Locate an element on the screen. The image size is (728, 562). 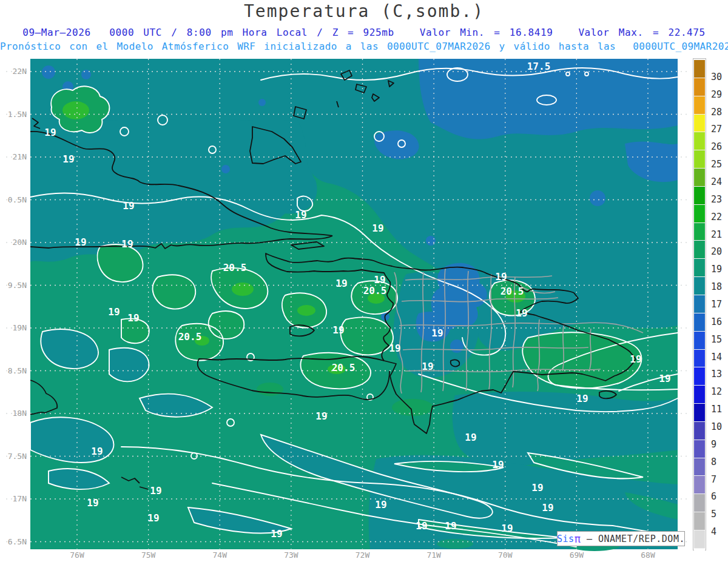
lat-axis-label: 7.5N is located at coordinates (13, 456).